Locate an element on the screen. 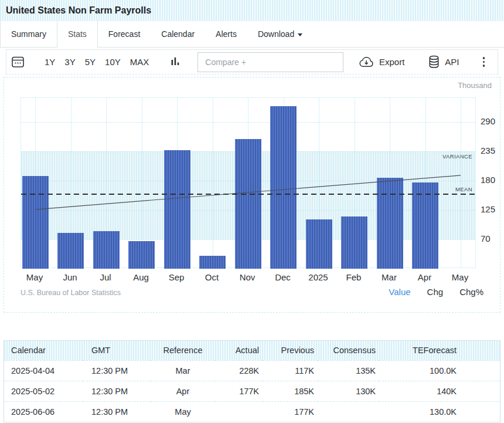 The height and width of the screenshot is (423, 504). x-axis-label: Nov is located at coordinates (247, 277).